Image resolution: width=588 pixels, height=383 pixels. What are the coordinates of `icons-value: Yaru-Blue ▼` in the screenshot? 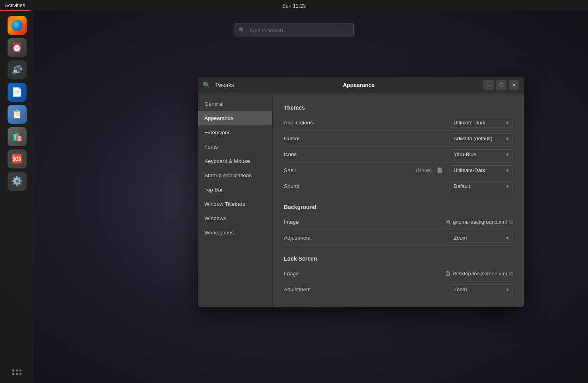 It's located at (481, 154).